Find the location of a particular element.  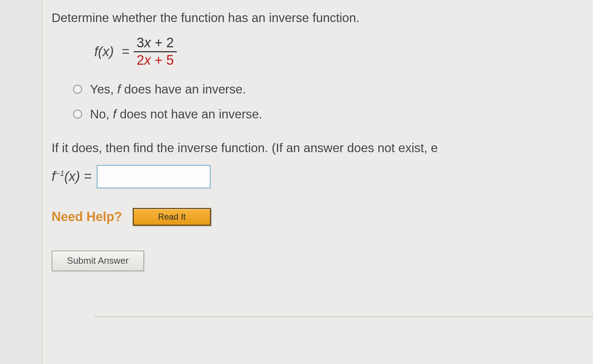

formula-fraction: 3x + 2 2x + 5 is located at coordinates (155, 52).